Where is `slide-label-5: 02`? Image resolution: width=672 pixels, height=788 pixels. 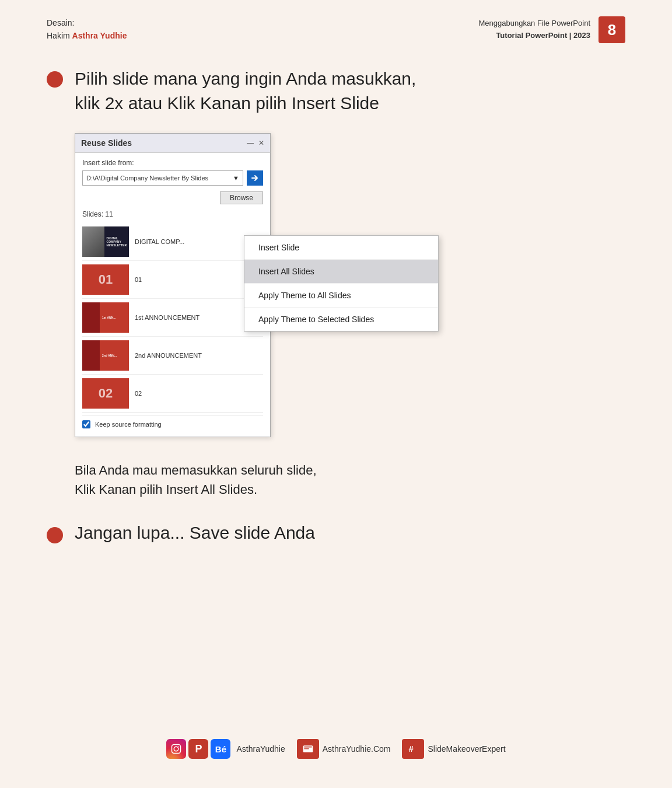
slide-label-5: 02 is located at coordinates (138, 393).